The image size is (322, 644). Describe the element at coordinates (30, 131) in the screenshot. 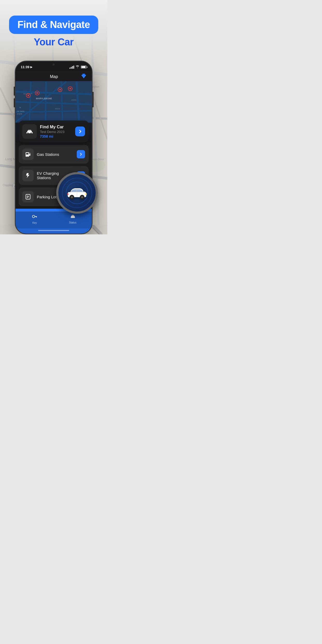

I see `car-icon` at that location.